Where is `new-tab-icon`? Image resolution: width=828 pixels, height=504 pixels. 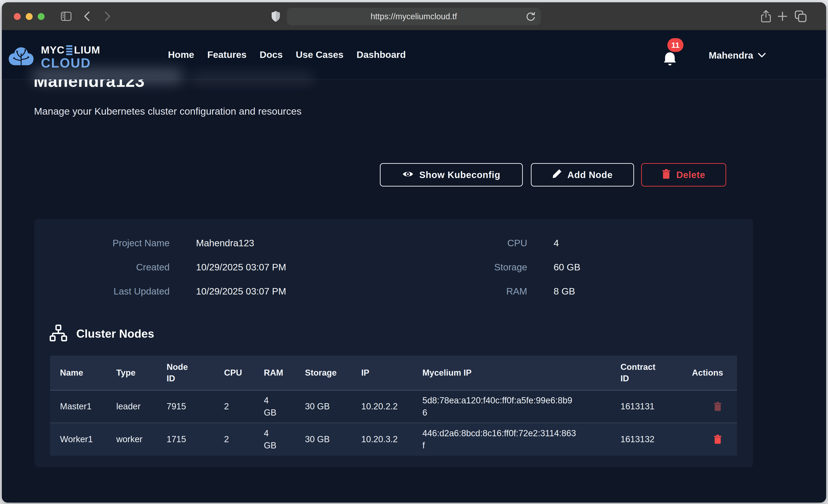
new-tab-icon is located at coordinates (783, 16).